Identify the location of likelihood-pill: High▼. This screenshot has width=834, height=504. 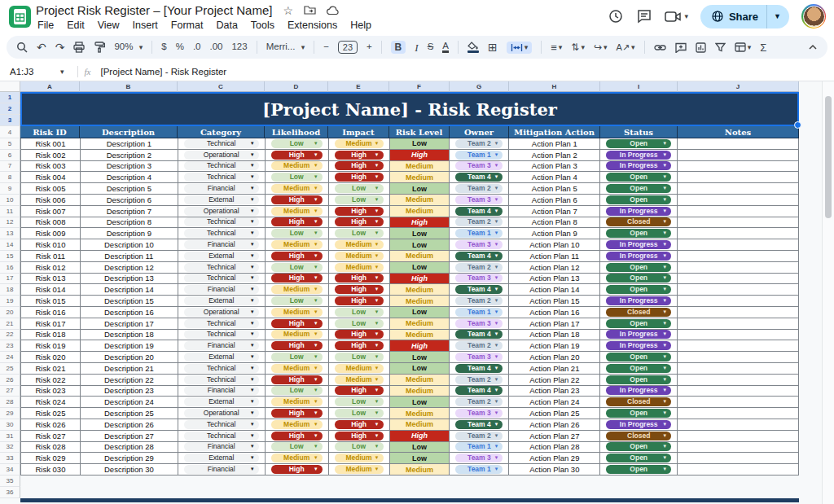
(296, 221).